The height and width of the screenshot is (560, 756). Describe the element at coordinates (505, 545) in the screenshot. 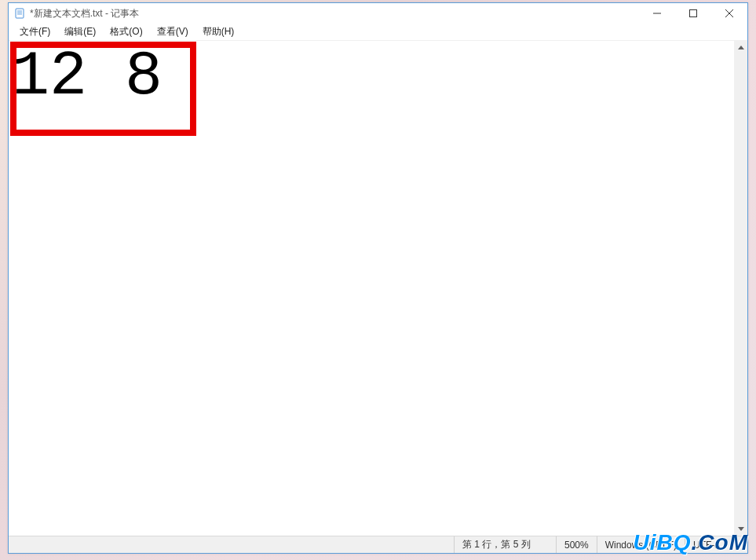

I see `status-cursor-position: 第 1 行，第 5 列` at that location.